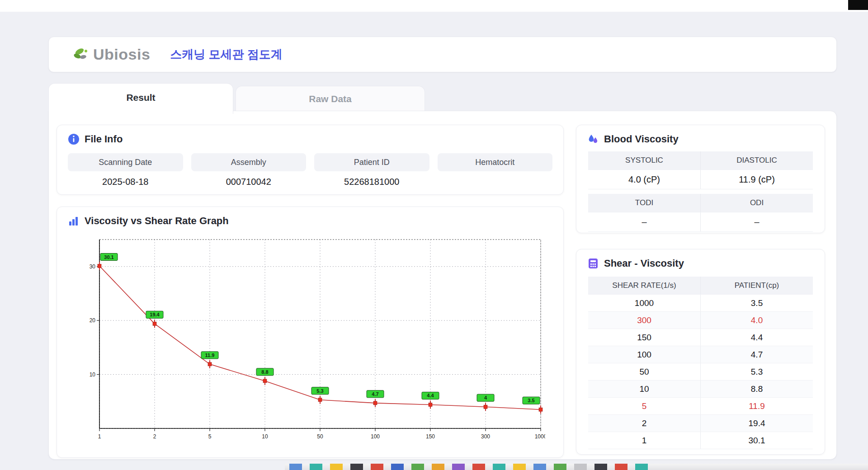  Describe the element at coordinates (156, 221) in the screenshot. I see `graph-title: Viscosity vs Shear Rate Graph` at that location.